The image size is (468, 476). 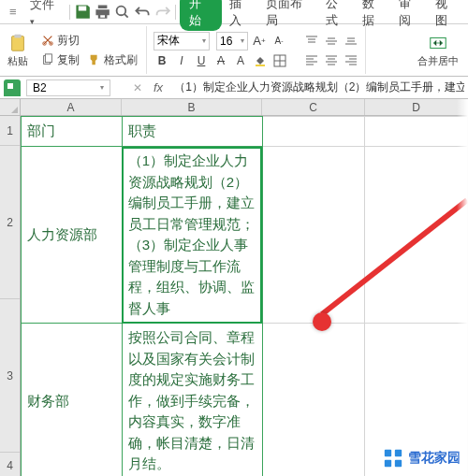 What do you see at coordinates (182, 61) in the screenshot?
I see `italic-button: I` at bounding box center [182, 61].